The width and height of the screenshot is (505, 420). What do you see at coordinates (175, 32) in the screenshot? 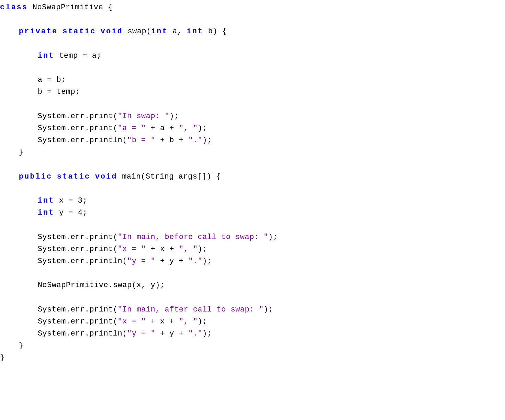
I see `param-a: a` at bounding box center [175, 32].